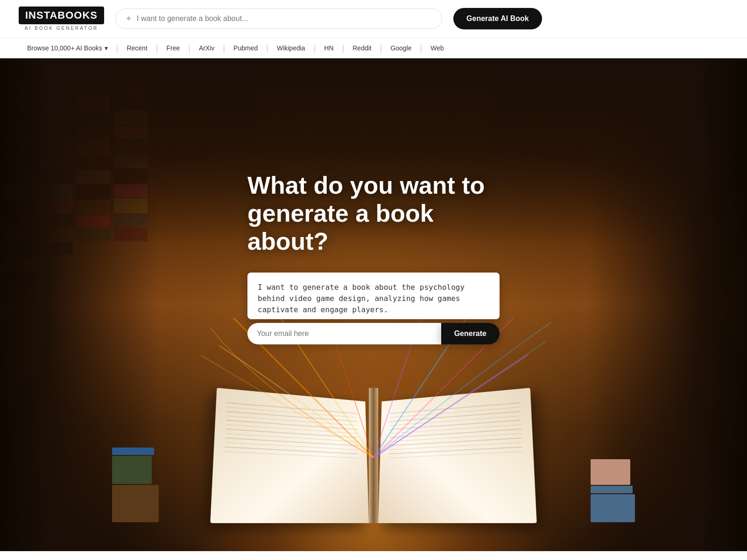 Image resolution: width=747 pixels, height=560 pixels. What do you see at coordinates (64, 48) in the screenshot?
I see `nav-browse-label: Browse 10,000+ AI Books` at bounding box center [64, 48].